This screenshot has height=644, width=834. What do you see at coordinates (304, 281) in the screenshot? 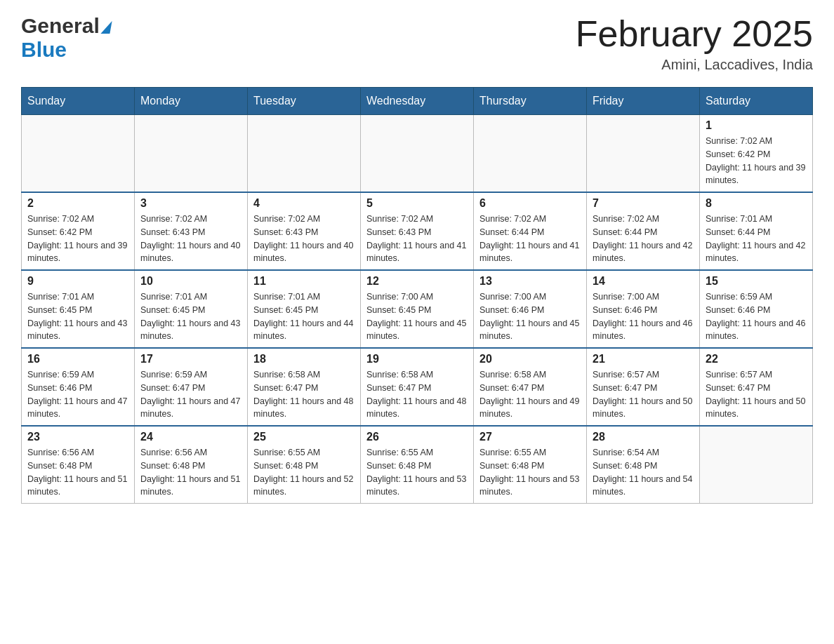
I see `day-number: 11` at bounding box center [304, 281].